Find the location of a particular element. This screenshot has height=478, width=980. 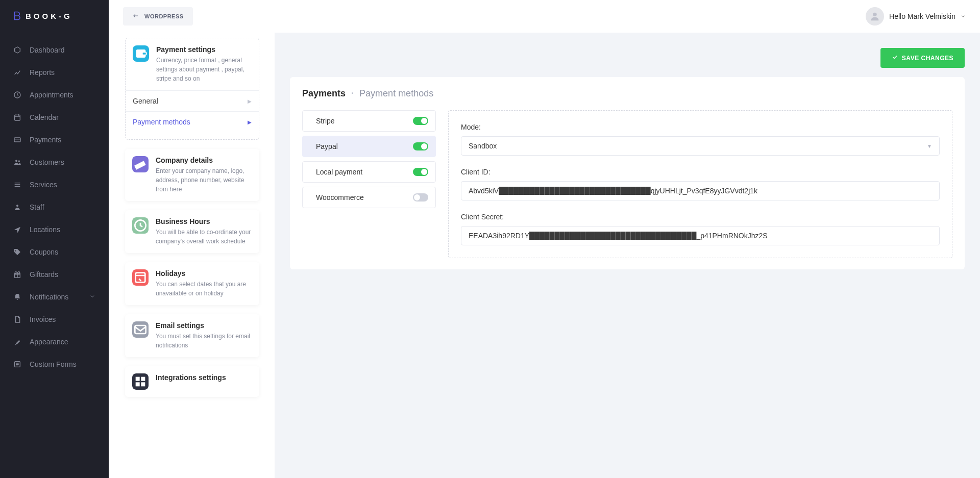

sidebar-item-label: Giftcards is located at coordinates (62, 274).